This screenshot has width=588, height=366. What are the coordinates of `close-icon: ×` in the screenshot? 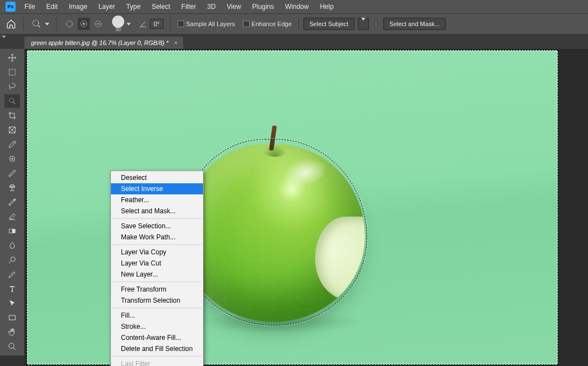 It's located at (176, 43).